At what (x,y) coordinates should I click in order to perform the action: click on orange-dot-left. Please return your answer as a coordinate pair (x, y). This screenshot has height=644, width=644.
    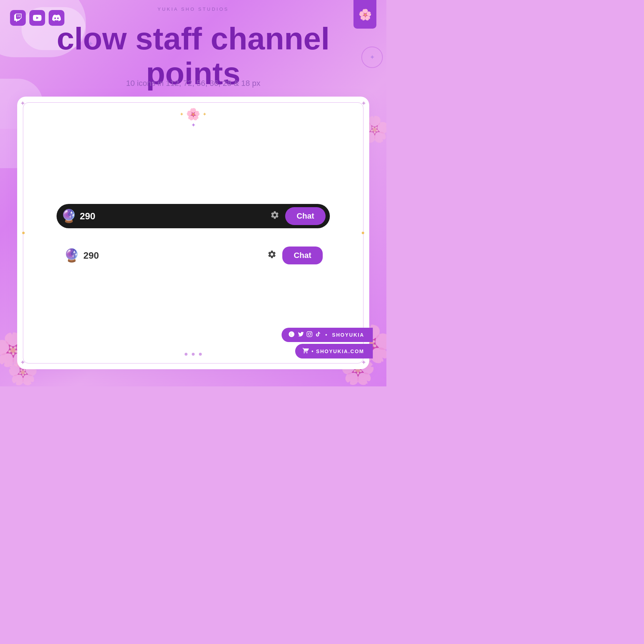
    Looking at the image, I should click on (24, 233).